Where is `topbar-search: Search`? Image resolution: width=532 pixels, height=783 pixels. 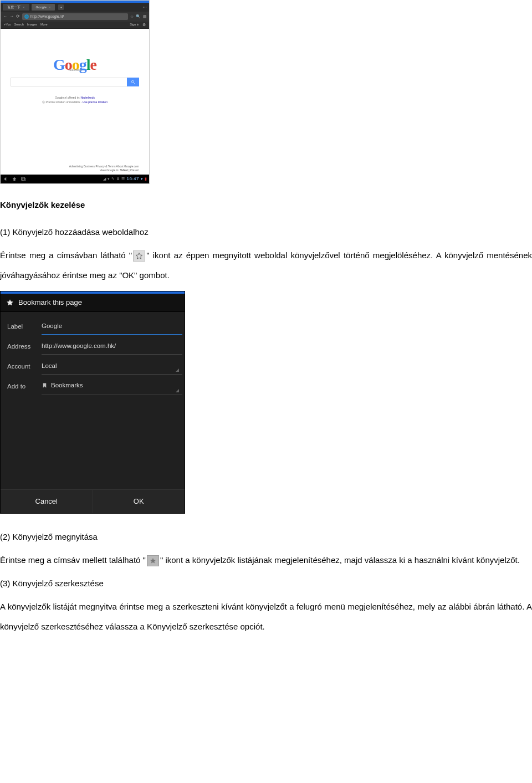 topbar-search: Search is located at coordinates (19, 25).